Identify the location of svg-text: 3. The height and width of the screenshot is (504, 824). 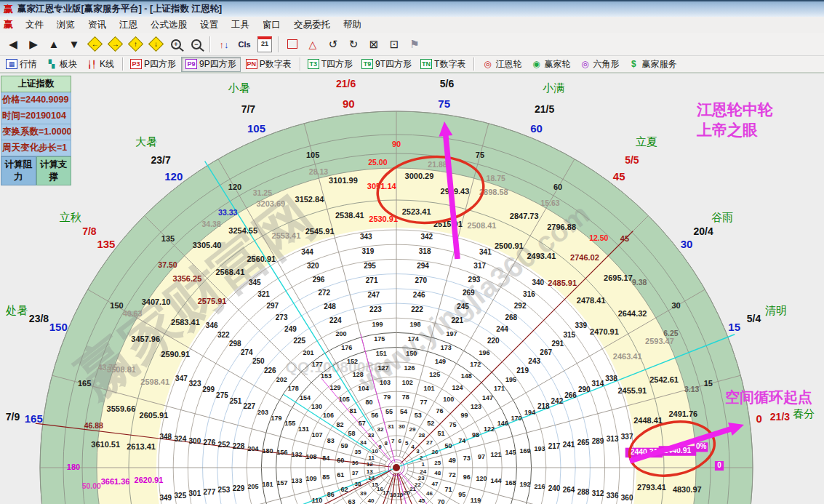
(417, 451).